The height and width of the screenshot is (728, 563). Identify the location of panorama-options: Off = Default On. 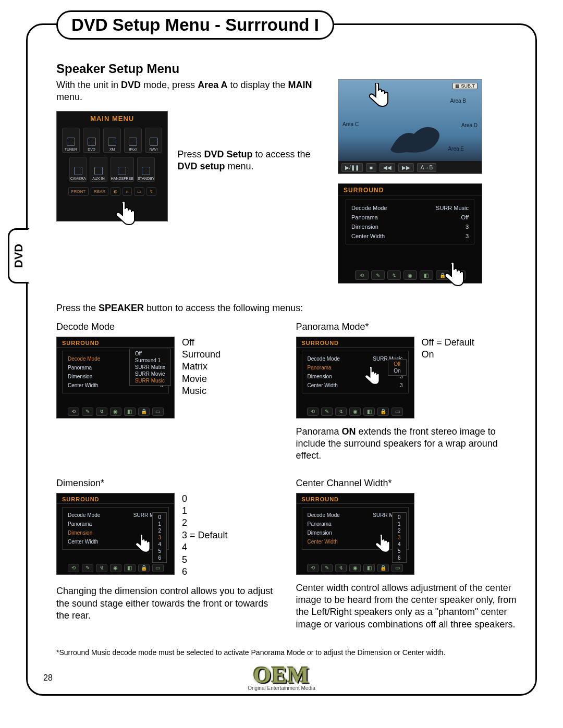
(448, 349).